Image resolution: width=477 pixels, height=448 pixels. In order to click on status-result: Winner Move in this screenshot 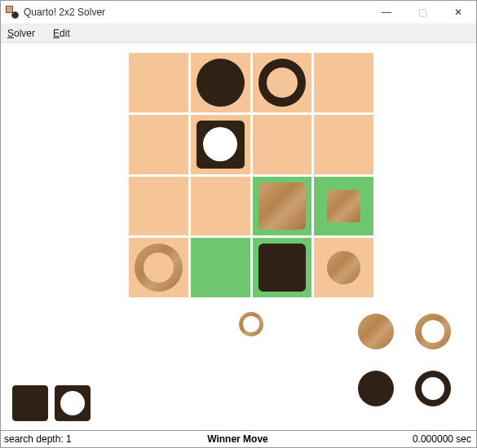, I will do `click(238, 439)`.